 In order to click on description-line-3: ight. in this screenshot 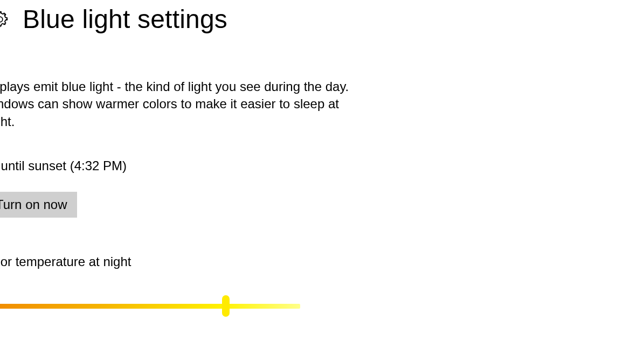, I will do `click(8, 122)`.